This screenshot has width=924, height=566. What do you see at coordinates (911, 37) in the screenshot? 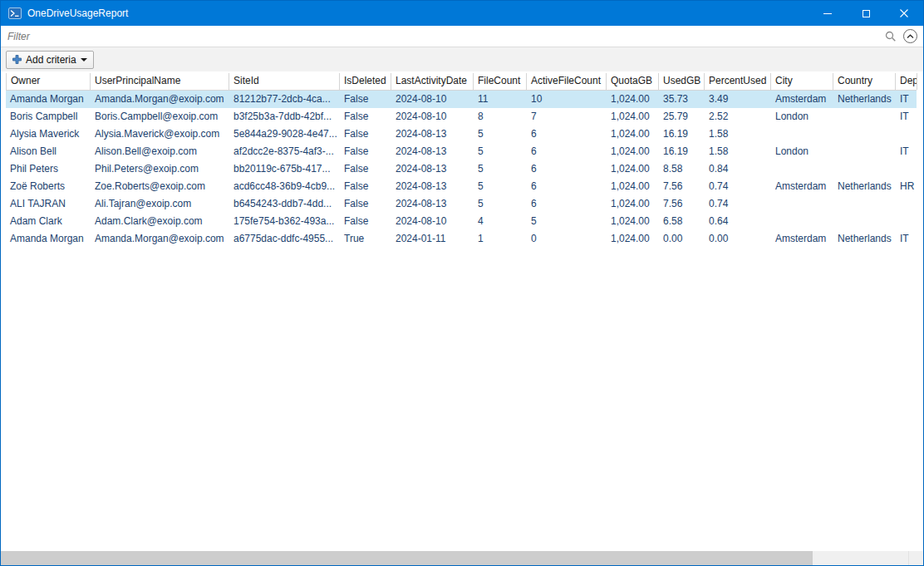
I see `collapse-criteria-button` at bounding box center [911, 37].